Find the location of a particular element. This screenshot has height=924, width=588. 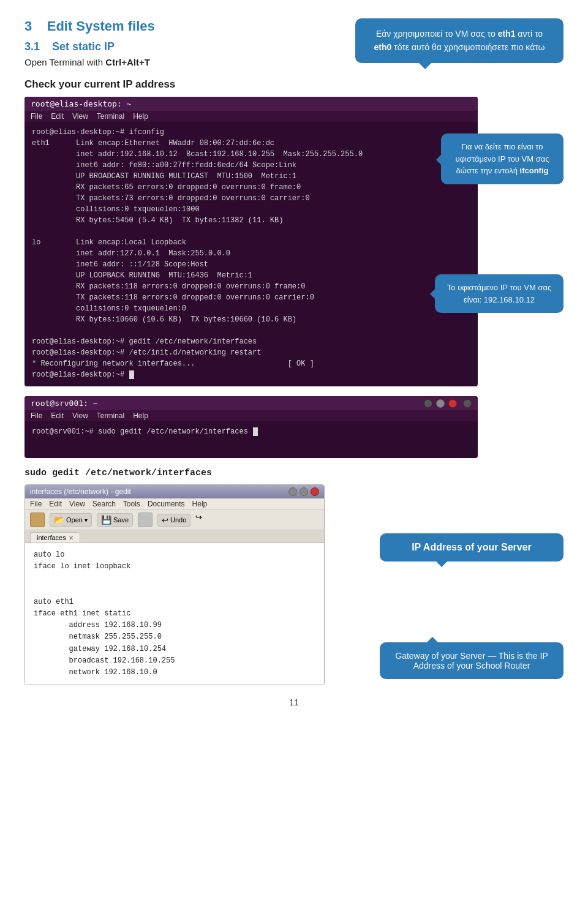

gedit-menu-help: Help is located at coordinates (200, 504).